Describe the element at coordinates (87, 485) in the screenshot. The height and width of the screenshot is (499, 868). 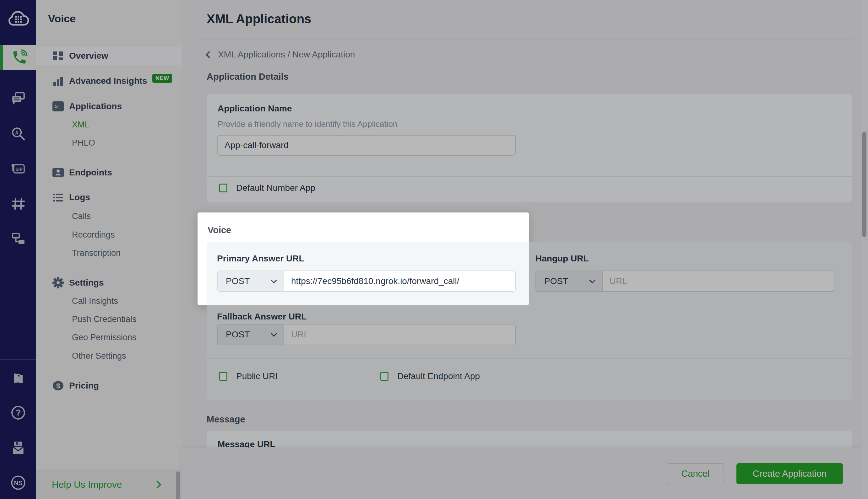
I see `help-us-improve-label: Help Us Improve` at that location.